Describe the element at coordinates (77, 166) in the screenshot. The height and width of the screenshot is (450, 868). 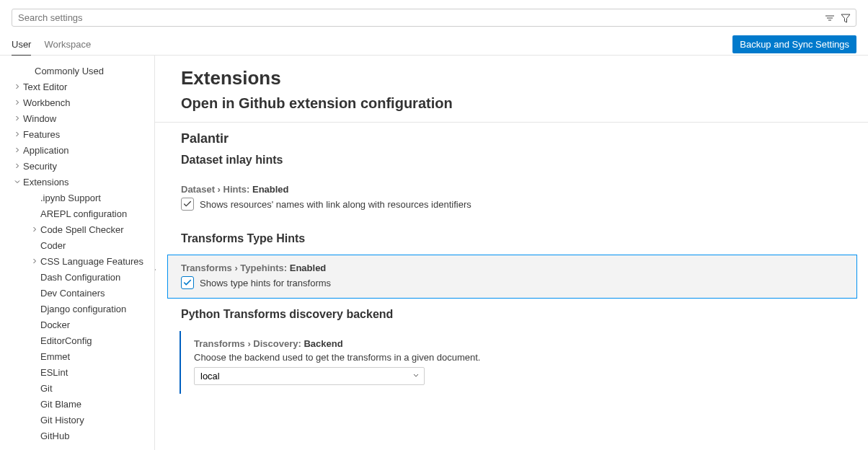
I see `tree-item: Security` at that location.